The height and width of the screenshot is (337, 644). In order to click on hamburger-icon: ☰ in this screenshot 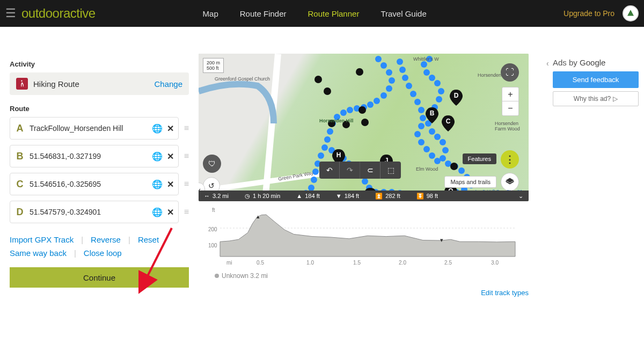, I will do `click(11, 13)`.